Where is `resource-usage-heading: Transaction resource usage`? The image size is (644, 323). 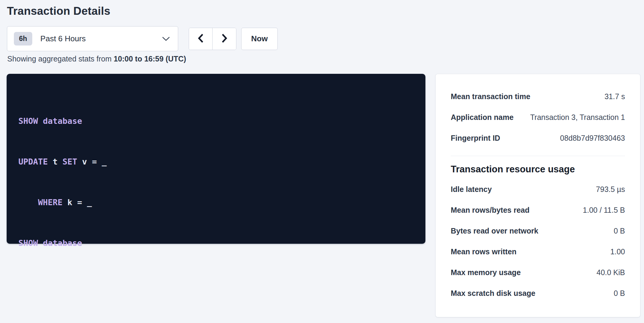 resource-usage-heading: Transaction resource usage is located at coordinates (538, 169).